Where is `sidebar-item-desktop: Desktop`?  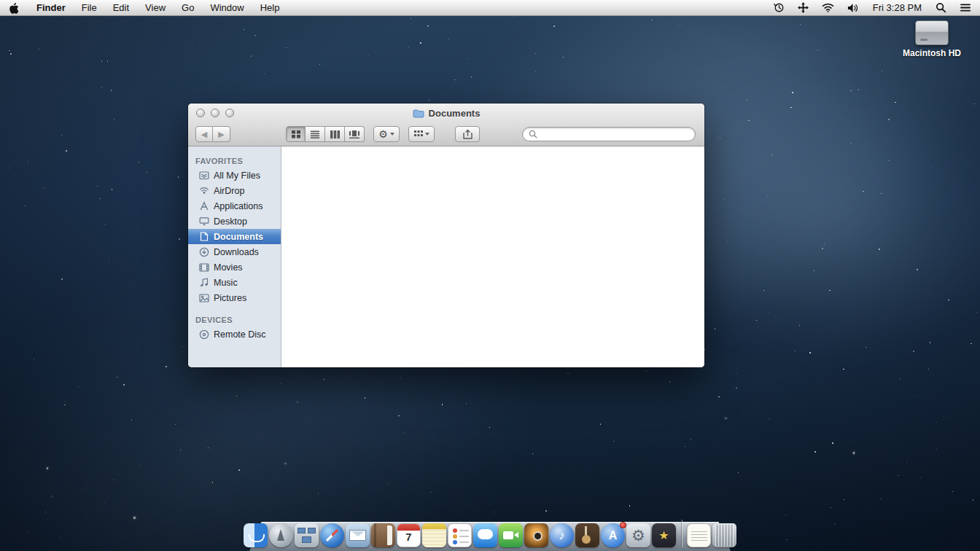 sidebar-item-desktop: Desktop is located at coordinates (235, 222).